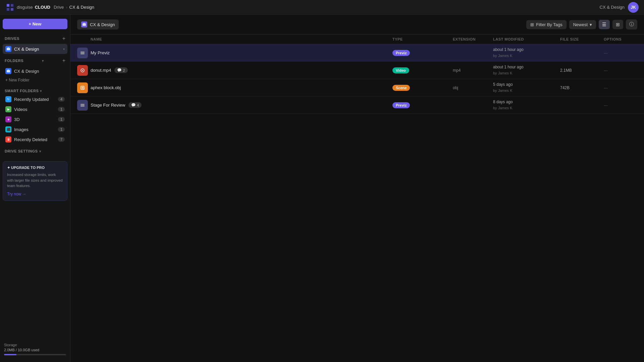  What do you see at coordinates (621, 53) in the screenshot?
I see `options-menu-1: ···` at bounding box center [621, 53].